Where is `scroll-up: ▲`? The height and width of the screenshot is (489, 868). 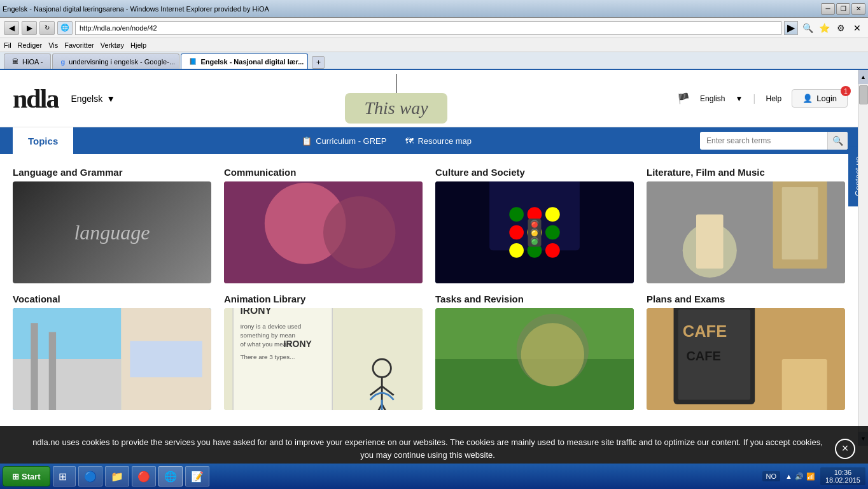 scroll-up: ▲ is located at coordinates (863, 77).